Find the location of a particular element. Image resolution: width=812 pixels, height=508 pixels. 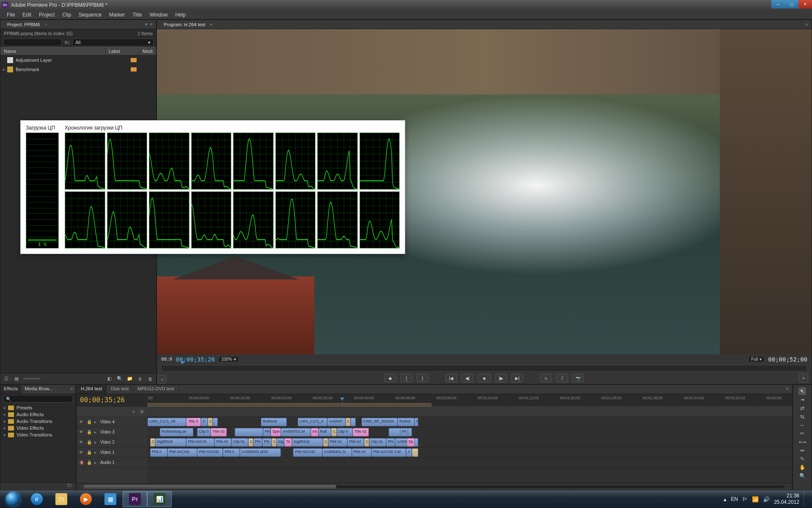

timeline-clip: Spin is located at coordinates (276, 432).